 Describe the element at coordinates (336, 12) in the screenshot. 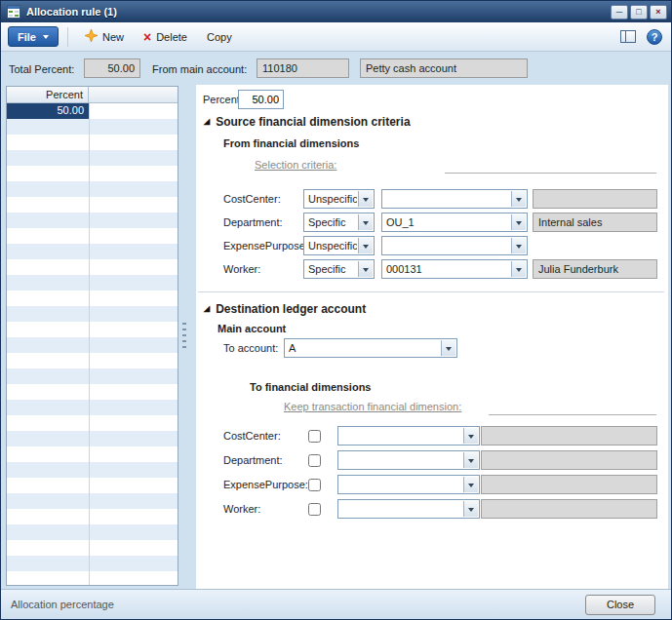

I see `titlebar: Allocation rule (1) ─ □ ×` at that location.